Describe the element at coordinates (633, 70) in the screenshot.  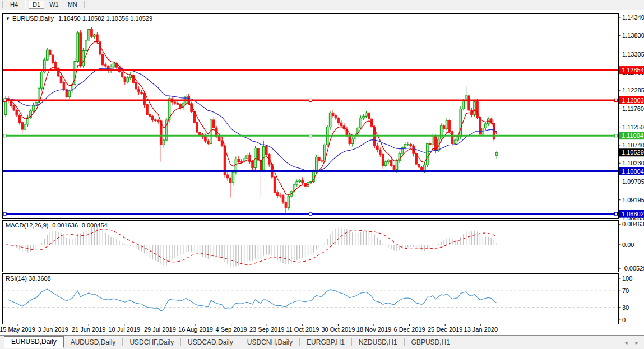
I see `svg-text: 1.12854` at that location.